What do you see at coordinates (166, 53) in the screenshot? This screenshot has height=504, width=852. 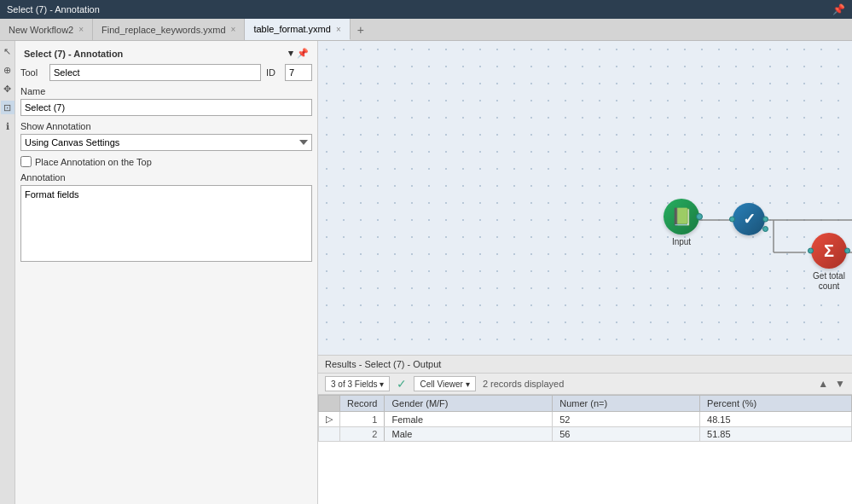 I see `panel-title: Select (7) - Annotation ▾ 📌` at bounding box center [166, 53].